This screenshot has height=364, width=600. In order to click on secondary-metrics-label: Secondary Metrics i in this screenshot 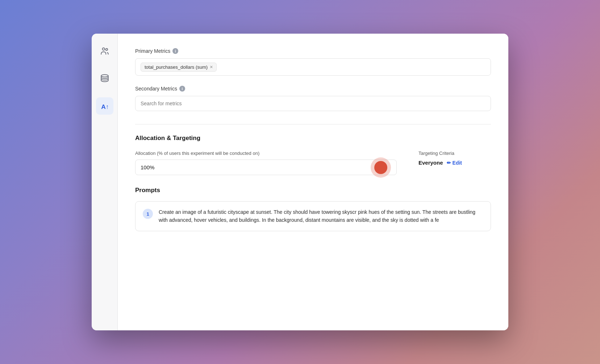, I will do `click(313, 89)`.